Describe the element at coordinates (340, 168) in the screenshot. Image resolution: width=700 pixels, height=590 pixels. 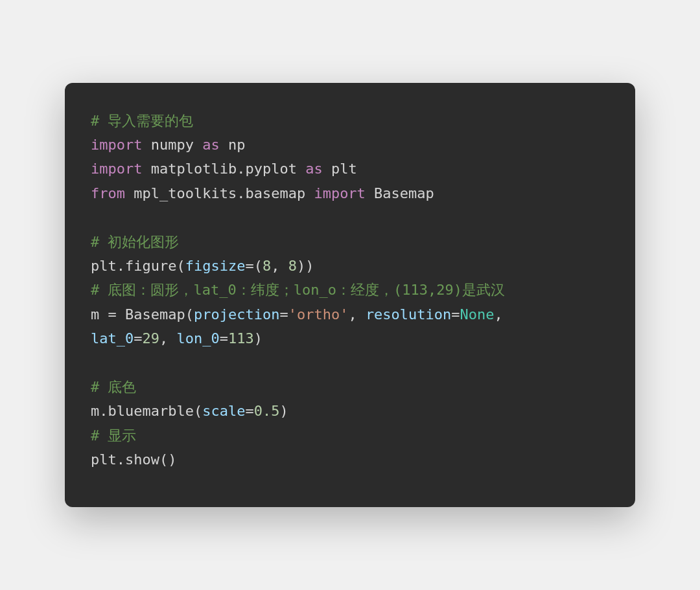
I see `alias: plt` at that location.